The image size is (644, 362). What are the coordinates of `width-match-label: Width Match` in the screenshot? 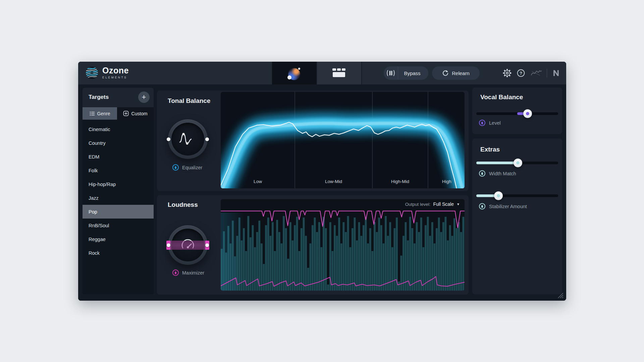 It's located at (502, 174).